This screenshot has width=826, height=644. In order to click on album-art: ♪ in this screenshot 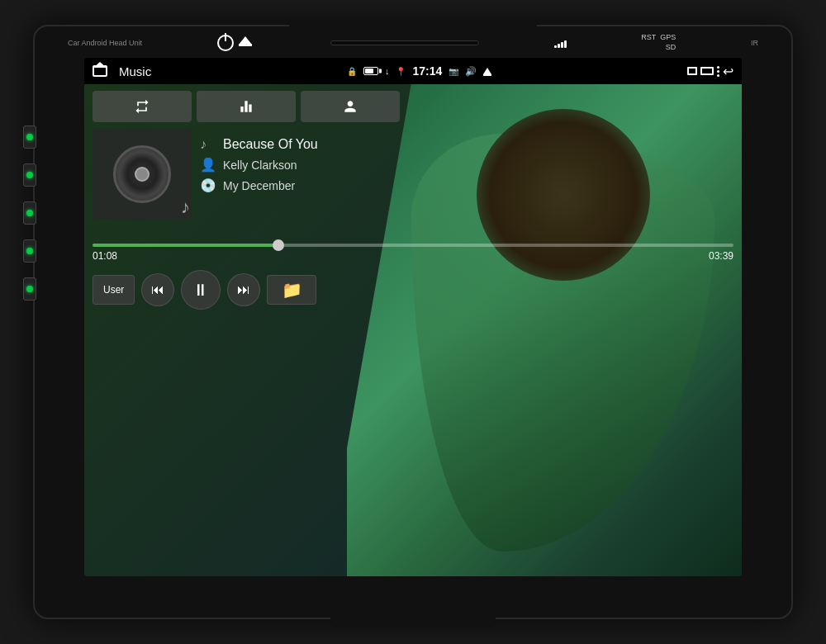, I will do `click(142, 174)`.